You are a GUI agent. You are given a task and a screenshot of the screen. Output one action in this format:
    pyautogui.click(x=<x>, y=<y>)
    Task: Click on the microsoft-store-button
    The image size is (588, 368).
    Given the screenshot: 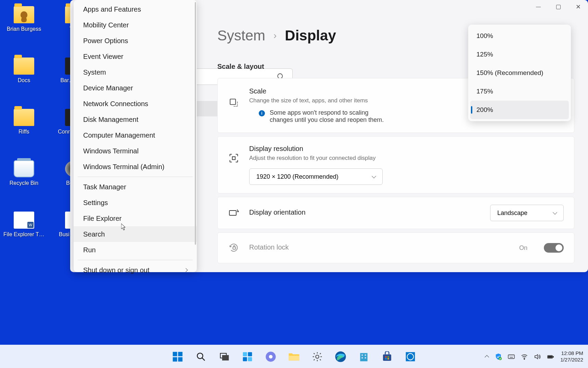 What is the action you would take?
    pyautogui.click(x=387, y=357)
    